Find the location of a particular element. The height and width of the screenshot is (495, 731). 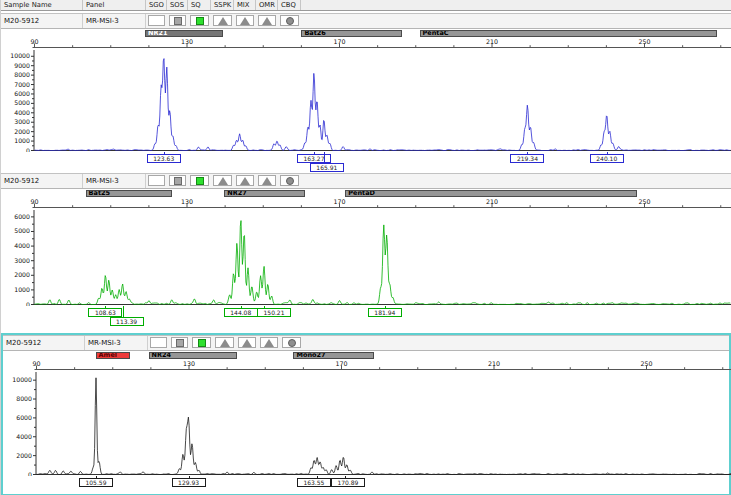

peak-size-label: 240.10 is located at coordinates (607, 158).